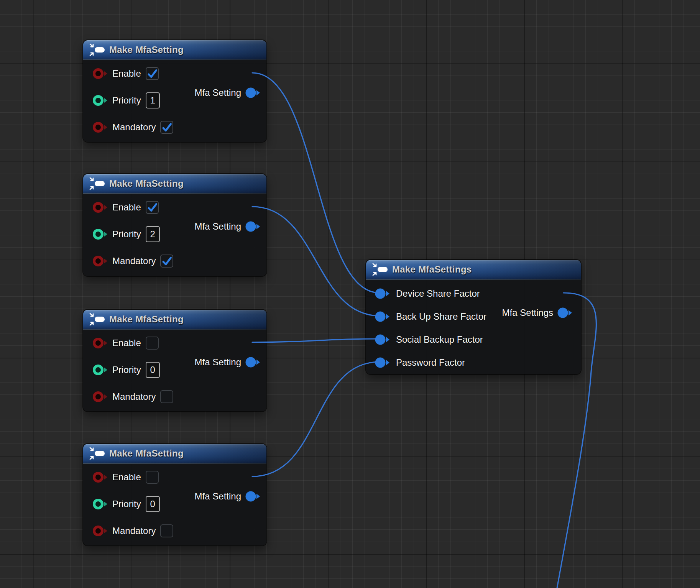  Describe the element at coordinates (175, 225) in the screenshot. I see `node-make-mfa-setting-2: Make MfaSetting Enable Priority 2` at that location.